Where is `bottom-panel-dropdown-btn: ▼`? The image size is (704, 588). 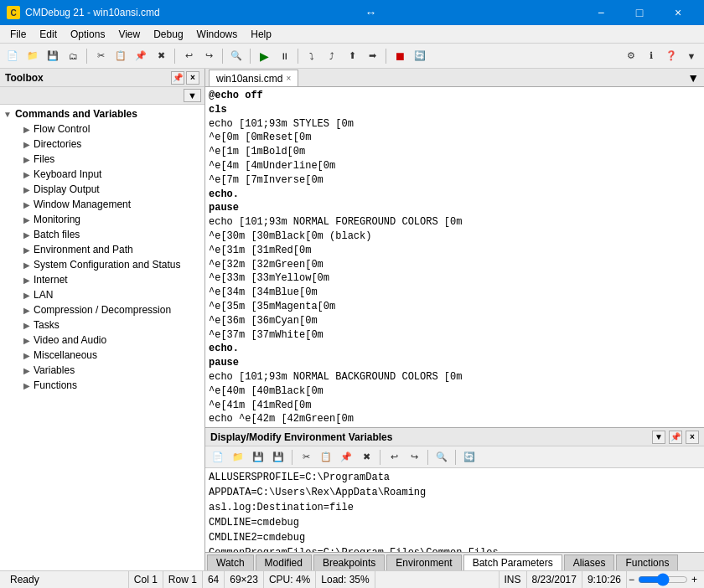 bottom-panel-dropdown-btn: ▼ is located at coordinates (659, 437).